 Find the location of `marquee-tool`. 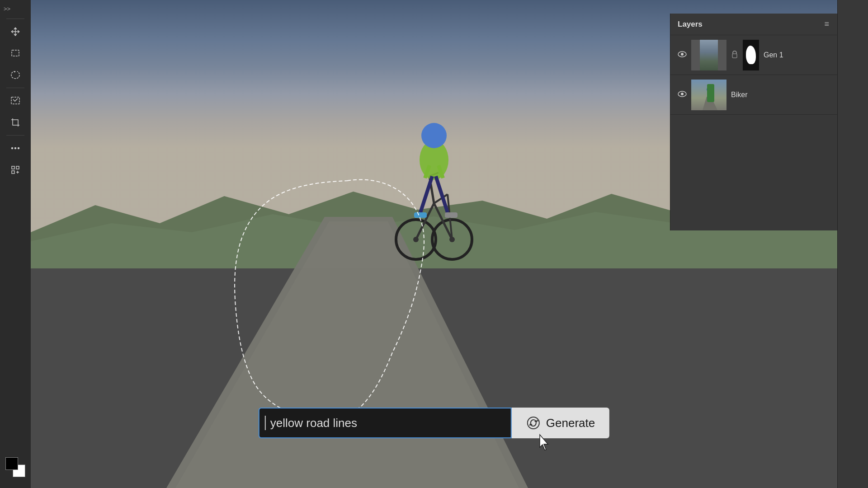

marquee-tool is located at coordinates (15, 53).